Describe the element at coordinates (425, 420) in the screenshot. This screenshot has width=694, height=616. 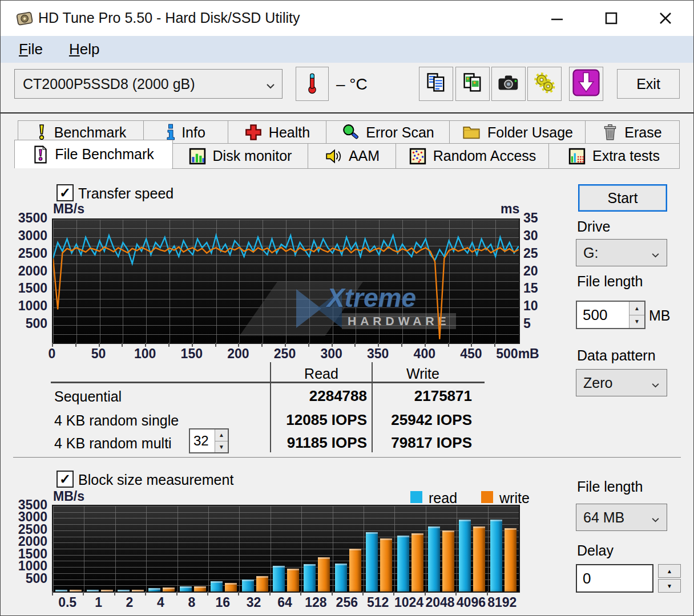
I see `row-write-value: 25942 IOPS` at that location.